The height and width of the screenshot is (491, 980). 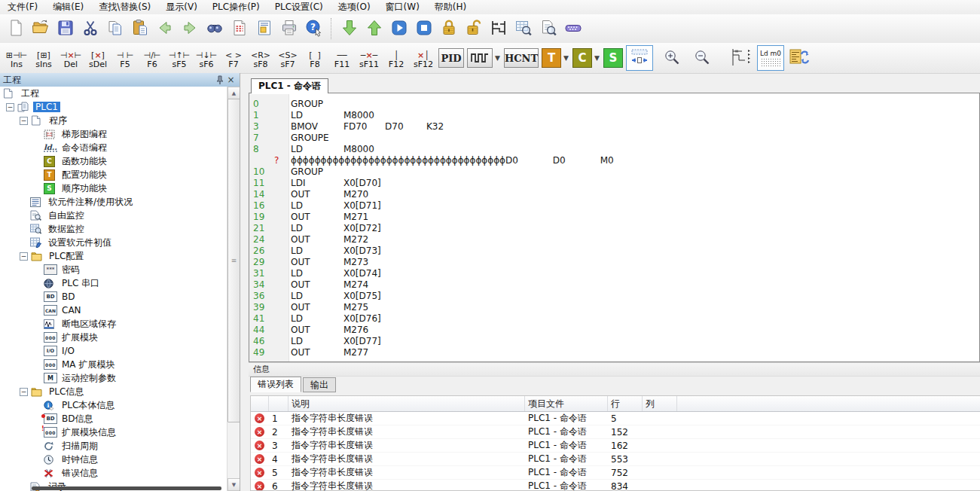 I want to click on delete-horizontal-line-button: ─×─ sF11, so click(x=369, y=58).